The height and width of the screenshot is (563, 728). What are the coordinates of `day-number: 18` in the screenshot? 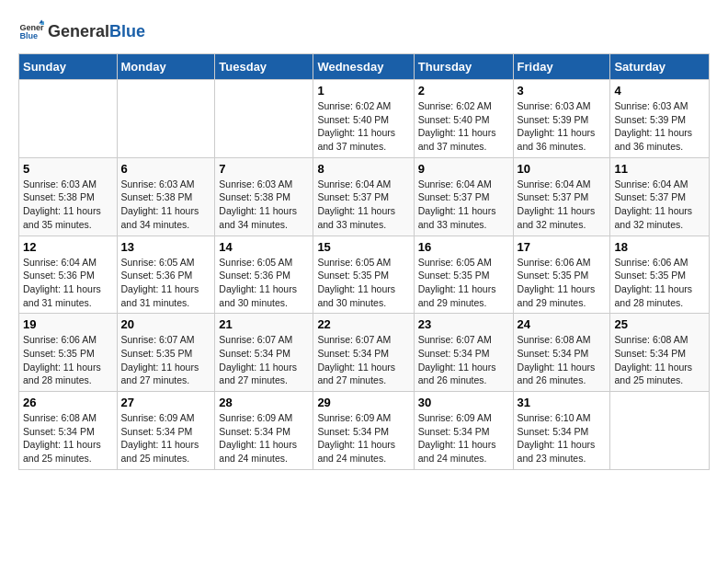 It's located at (660, 247).